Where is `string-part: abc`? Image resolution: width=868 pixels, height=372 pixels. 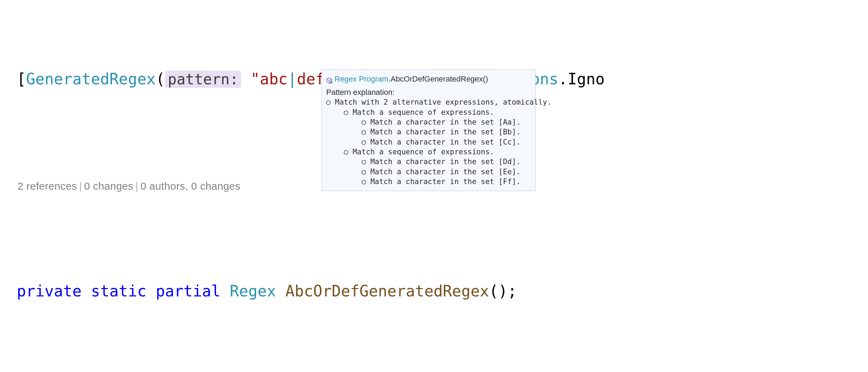 string-part: abc is located at coordinates (273, 79).